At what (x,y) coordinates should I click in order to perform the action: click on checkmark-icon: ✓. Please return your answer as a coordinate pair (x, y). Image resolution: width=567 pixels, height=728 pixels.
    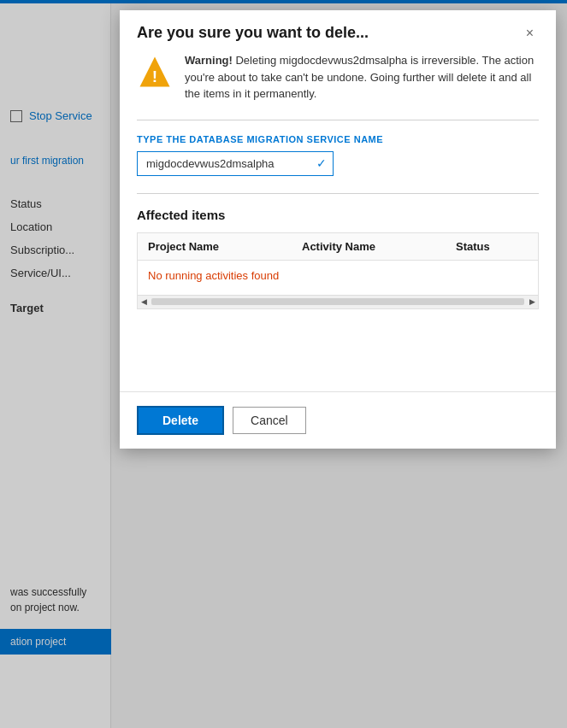
    Looking at the image, I should click on (322, 163).